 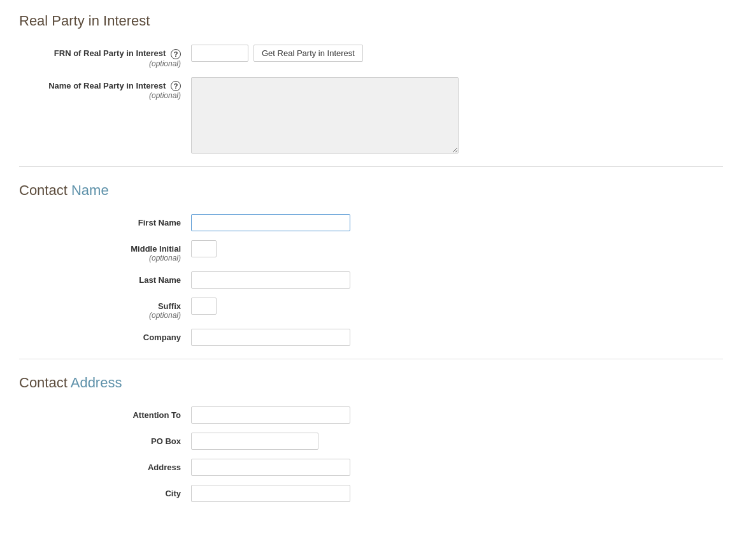 I want to click on po-box-label: PO Box, so click(x=105, y=440).